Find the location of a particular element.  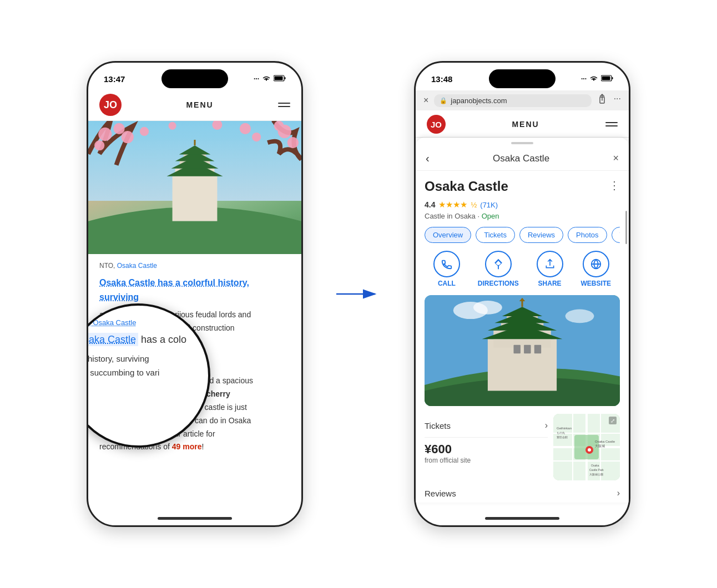

lock-icon: 🔒 is located at coordinates (443, 101).